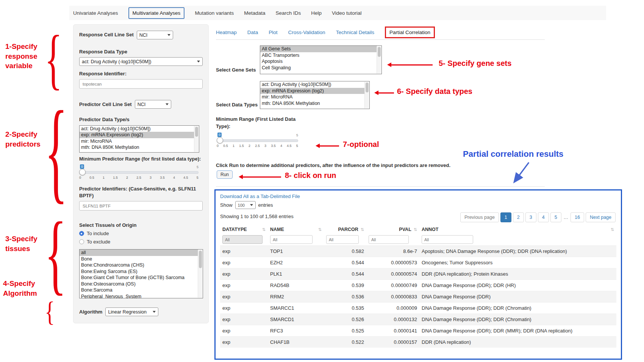 The width and height of the screenshot is (644, 362). I want to click on list-option: Bone:Chondrosarcoma (CHS), so click(139, 265).